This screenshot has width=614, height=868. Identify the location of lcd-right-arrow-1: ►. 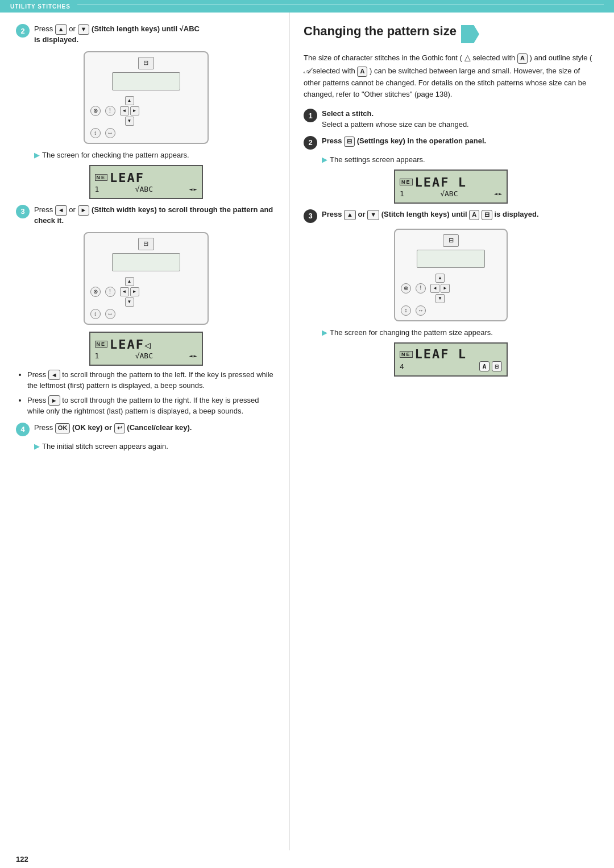
(195, 189).